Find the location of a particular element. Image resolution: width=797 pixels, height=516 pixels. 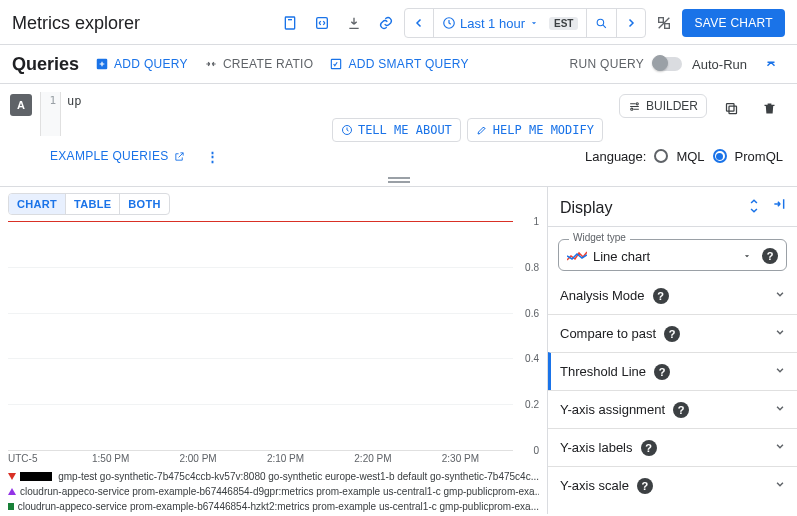

ytick: 0.6 is located at coordinates (532, 312).